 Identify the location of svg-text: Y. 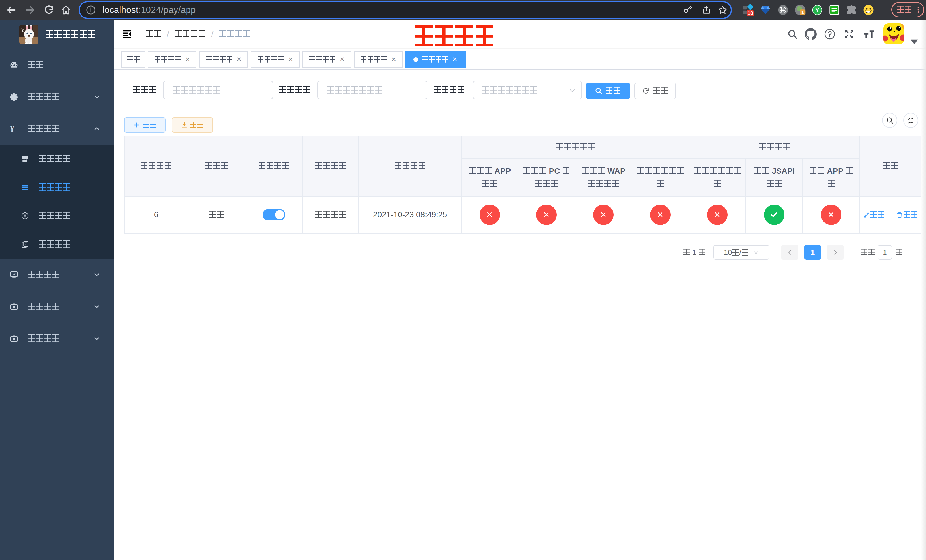
(817, 10).